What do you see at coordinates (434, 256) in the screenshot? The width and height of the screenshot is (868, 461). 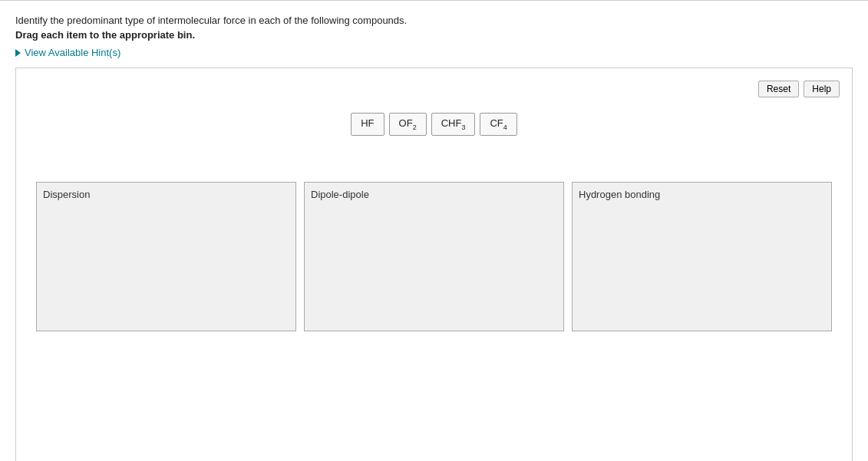 I see `bin-dipole-dipole: Dipole-dipole` at bounding box center [434, 256].